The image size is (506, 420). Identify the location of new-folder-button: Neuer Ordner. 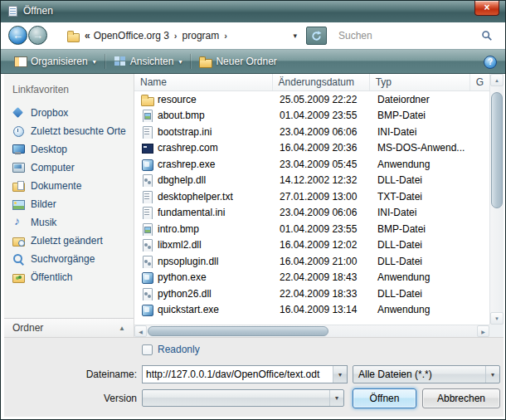
(237, 61).